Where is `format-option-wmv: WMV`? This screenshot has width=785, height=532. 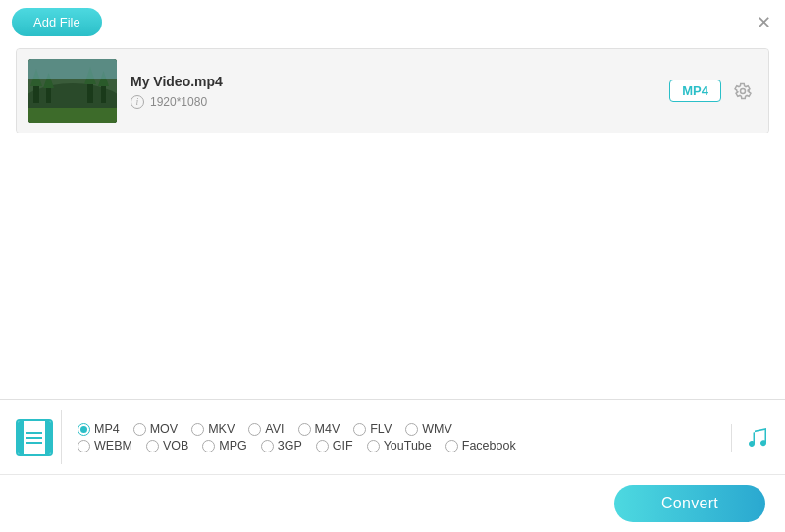 format-option-wmv: WMV is located at coordinates (429, 429).